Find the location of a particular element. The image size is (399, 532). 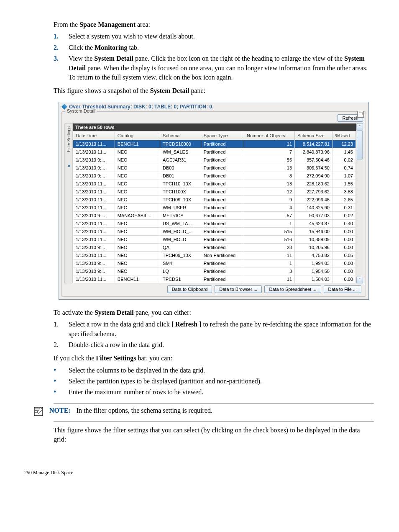

table-cell: 0.74 is located at coordinates (344, 167).